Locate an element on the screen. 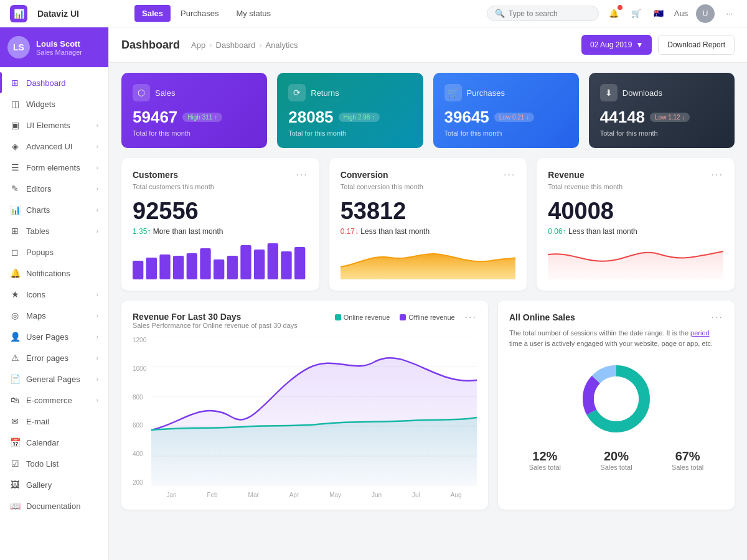  sidebar-item-ecommerce: 🛍 E-commerce › is located at coordinates (54, 400).